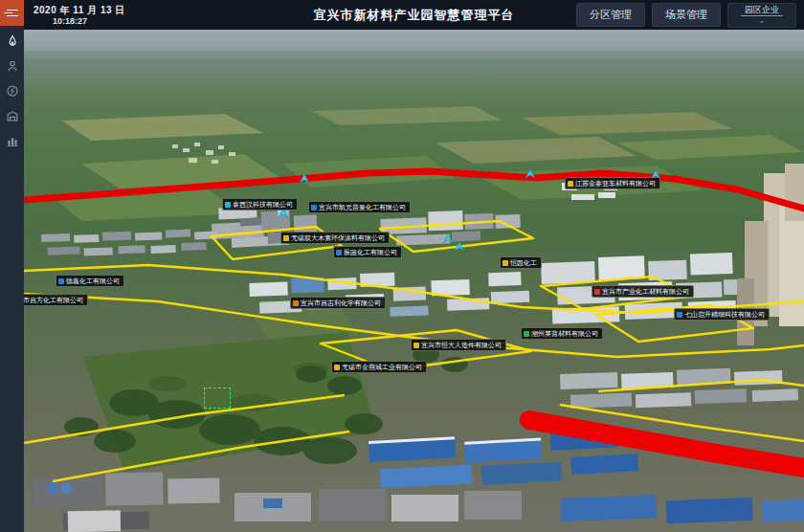 The width and height of the screenshot is (804, 532). What do you see at coordinates (12, 66) in the screenshot?
I see `person-icon` at bounding box center [12, 66].